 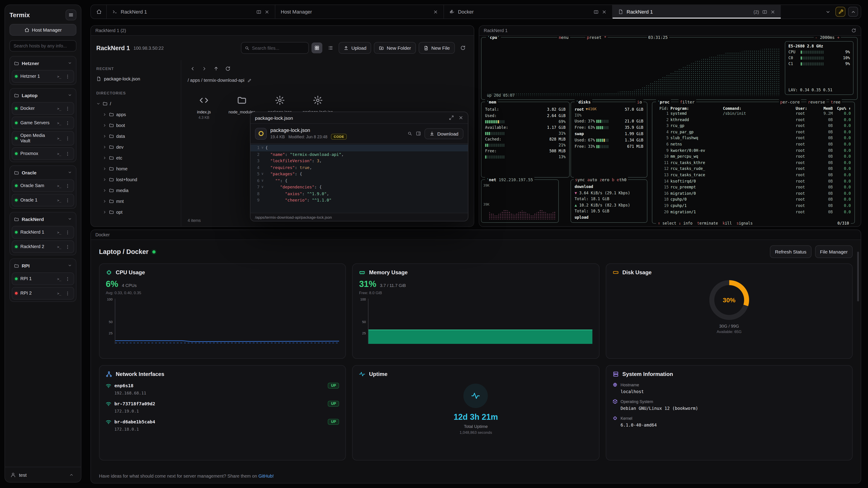 What do you see at coordinates (43, 247) in the screenshot?
I see `host-item-racknerd-2: RackNerd 2>_` at bounding box center [43, 247].